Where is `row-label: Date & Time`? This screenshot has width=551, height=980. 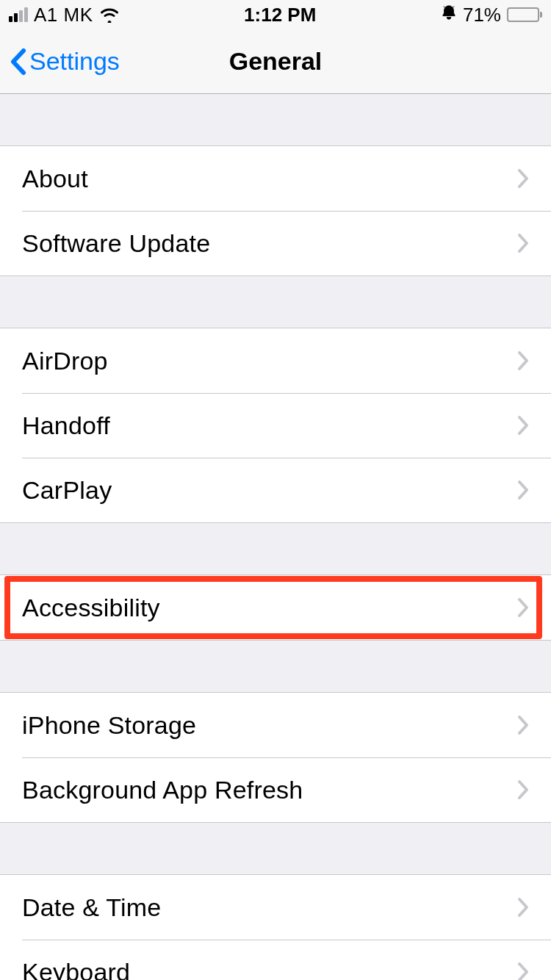
row-label: Date & Time is located at coordinates (91, 908).